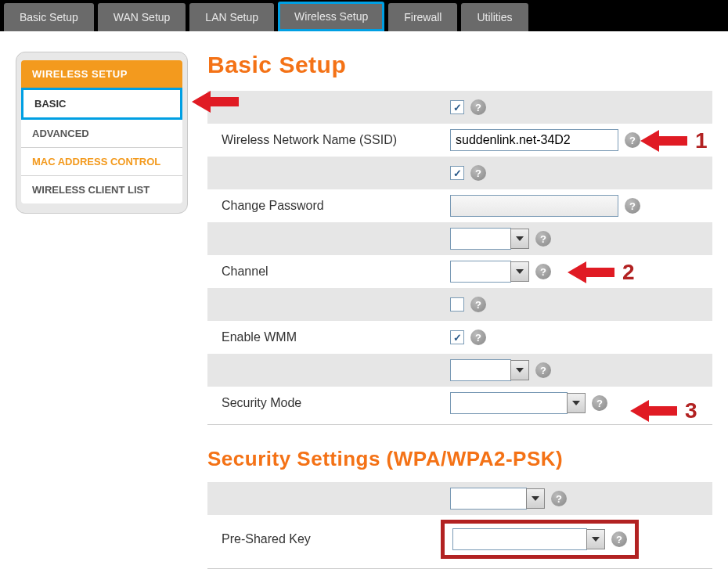 This screenshot has width=728, height=587. What do you see at coordinates (534, 206) in the screenshot?
I see `change-password-input` at bounding box center [534, 206].